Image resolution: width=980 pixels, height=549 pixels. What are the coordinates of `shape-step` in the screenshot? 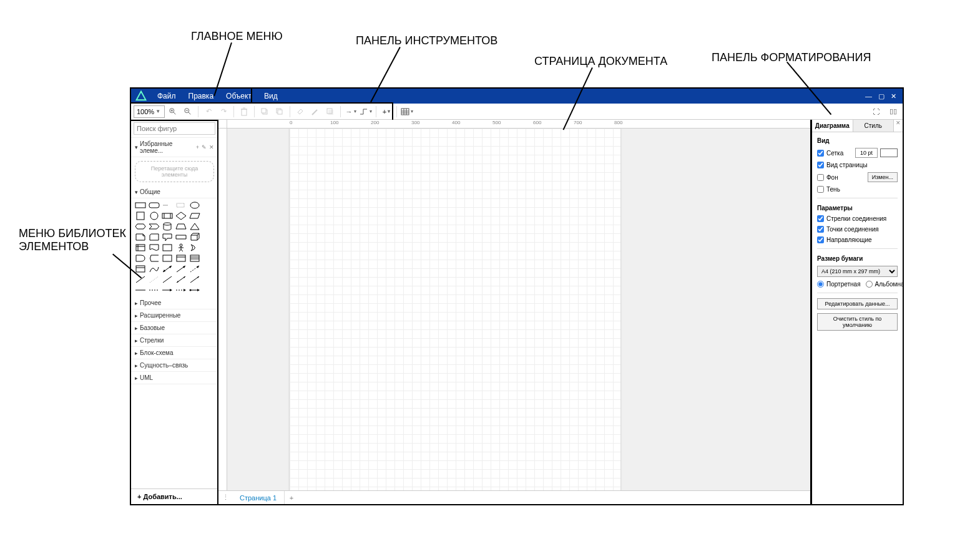 It's located at (154, 226).